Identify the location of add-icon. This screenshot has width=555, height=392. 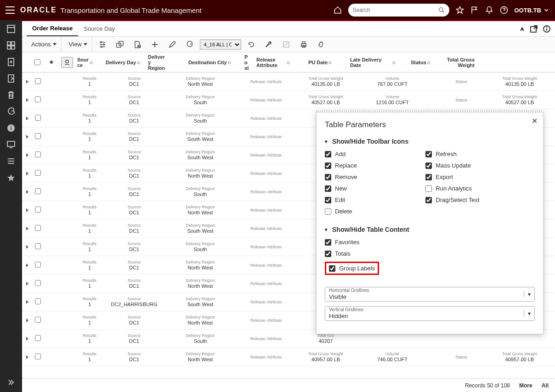
(155, 45).